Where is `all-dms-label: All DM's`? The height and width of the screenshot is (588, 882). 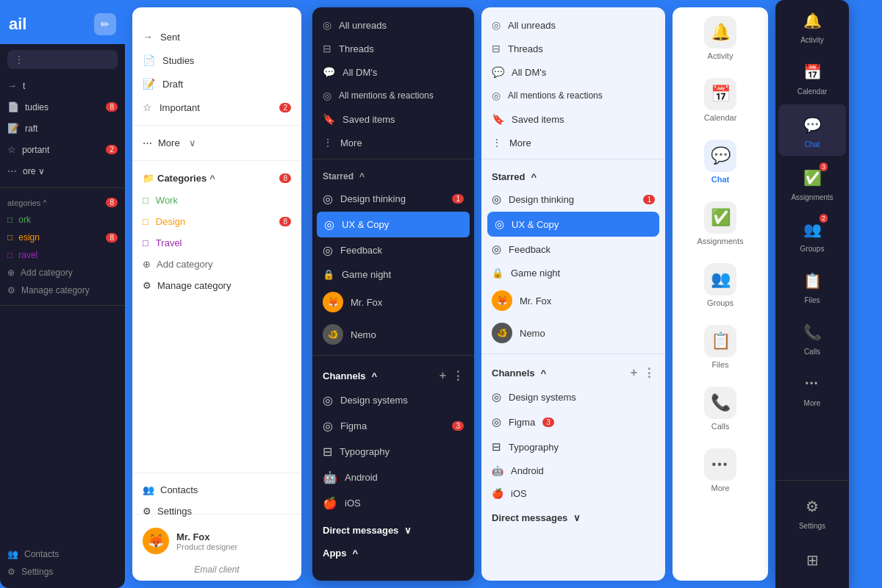
all-dms-label: All DM's is located at coordinates (529, 72).